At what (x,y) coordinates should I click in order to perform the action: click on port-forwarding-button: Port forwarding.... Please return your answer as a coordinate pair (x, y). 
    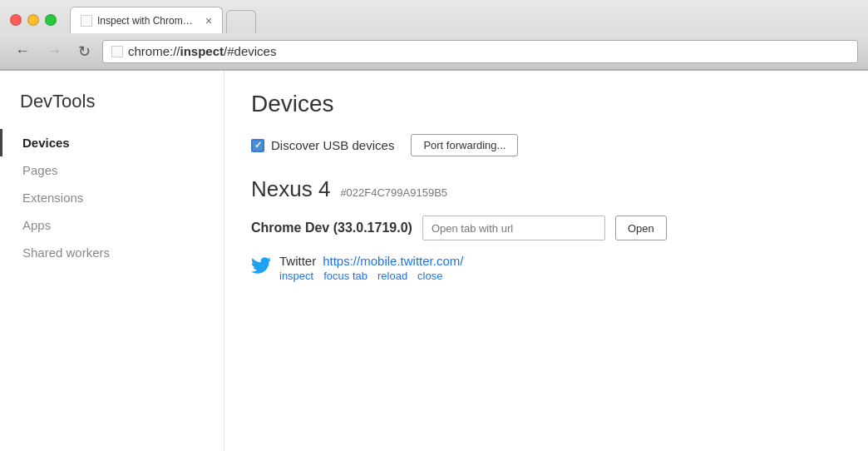
    Looking at the image, I should click on (464, 145).